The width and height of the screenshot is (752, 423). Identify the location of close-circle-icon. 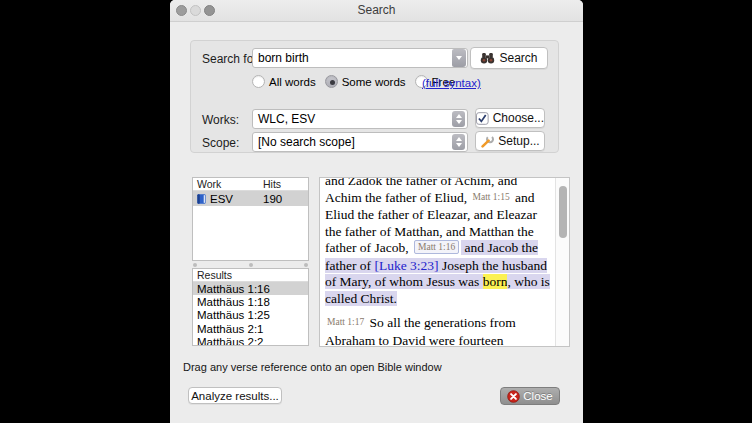
(514, 396).